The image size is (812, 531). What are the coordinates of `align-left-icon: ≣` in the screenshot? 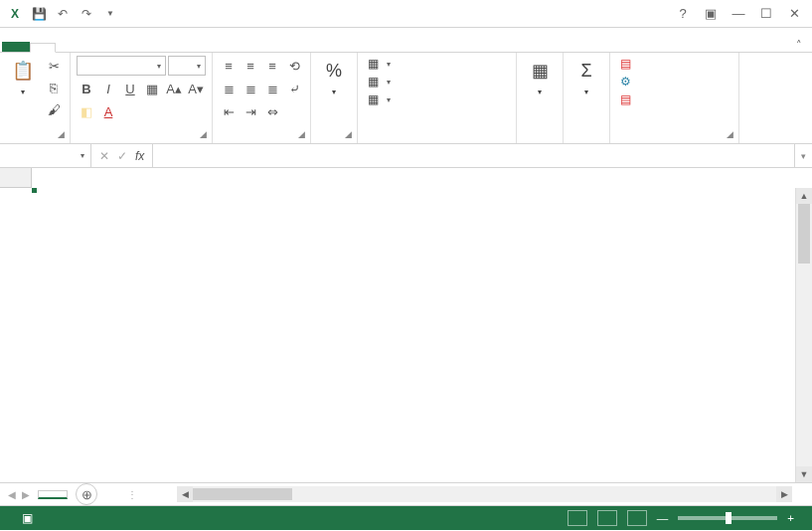 It's located at (229, 88).